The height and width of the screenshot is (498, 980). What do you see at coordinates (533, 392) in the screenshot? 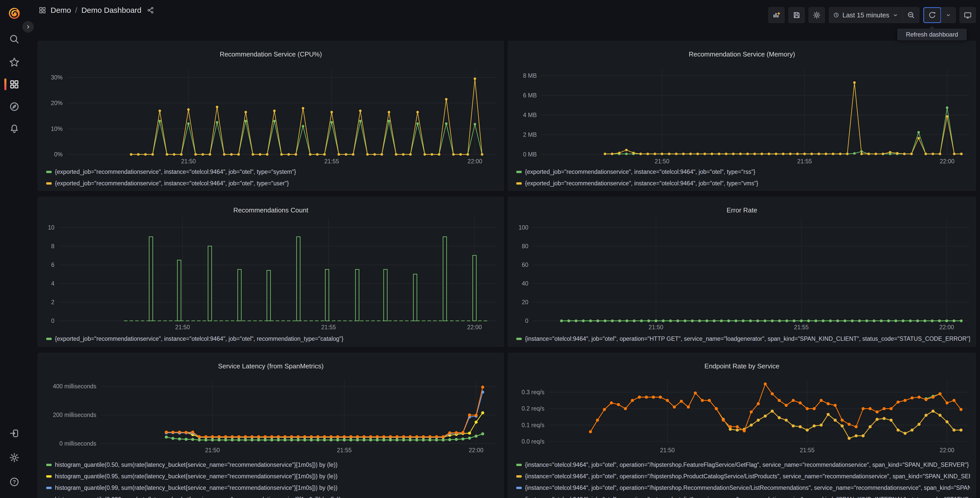
I see `svg-text: 0.3 req/s` at bounding box center [533, 392].